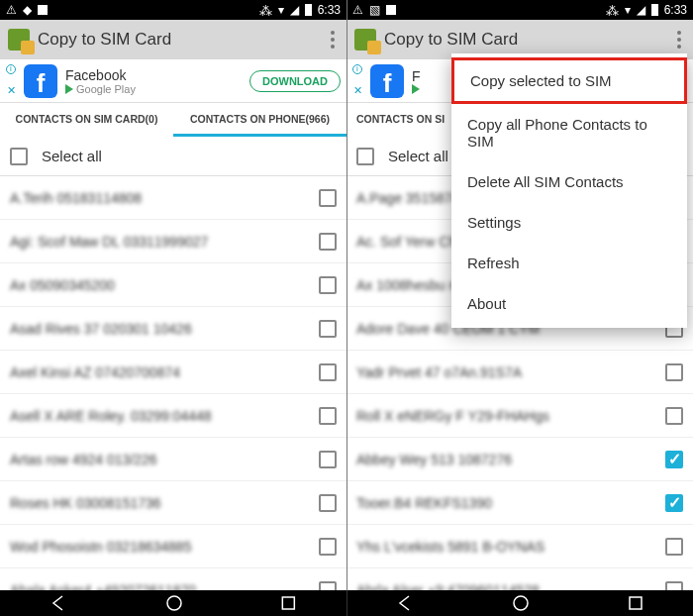  What do you see at coordinates (569, 263) in the screenshot?
I see `menu-item: Refresh` at bounding box center [569, 263].